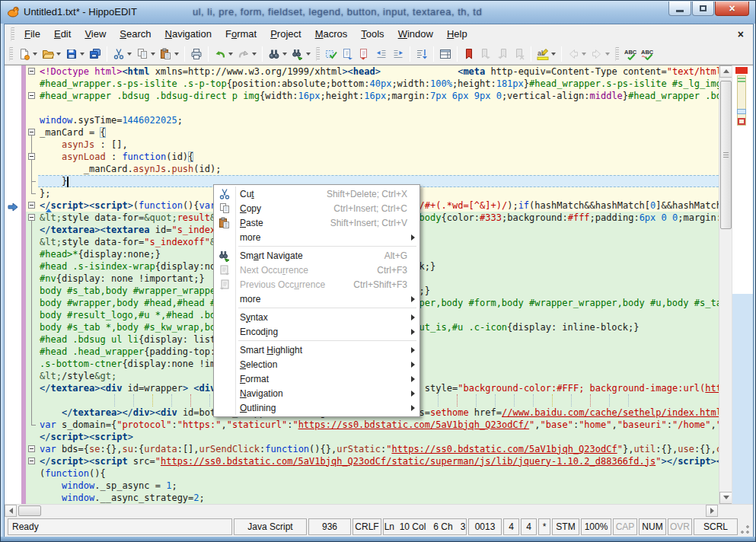 The height and width of the screenshot is (542, 756). I want to click on horizontal-scroll-thumb, so click(30, 511).